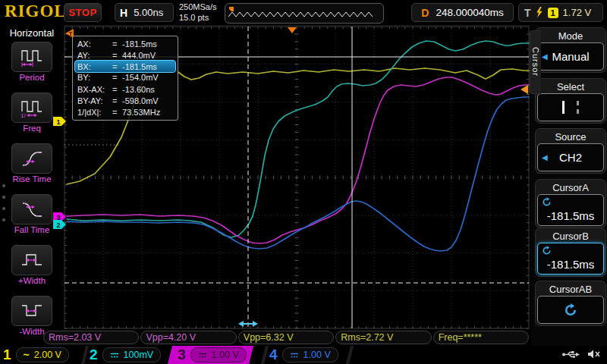  What do you see at coordinates (383, 337) in the screenshot?
I see `measurement-slot-4: Rms=2.72 V` at bounding box center [383, 337].